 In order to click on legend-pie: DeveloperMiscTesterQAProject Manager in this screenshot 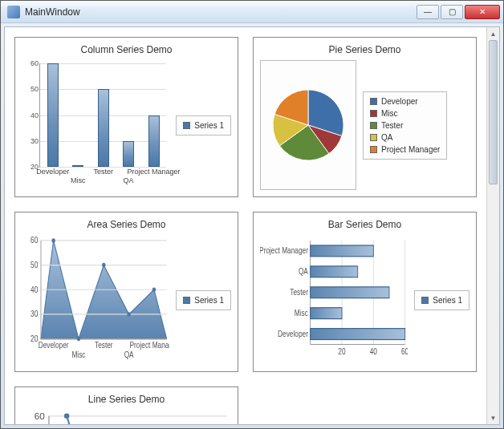, I will do `click(404, 125)`.